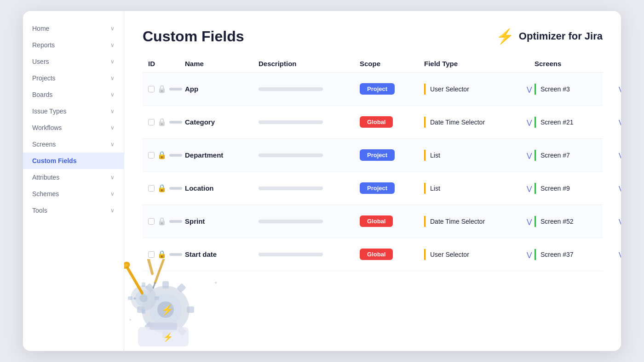  Describe the element at coordinates (46, 194) in the screenshot. I see `sidebar-item-label: Schemes` at that location.